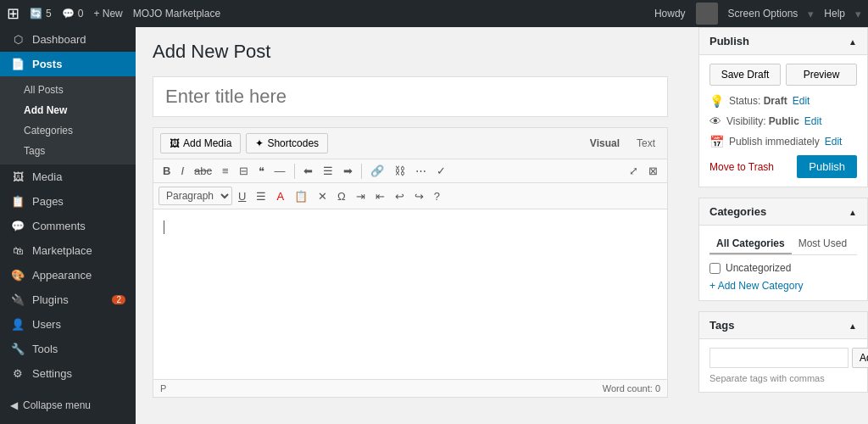 The image size is (868, 424). Describe the element at coordinates (18, 275) in the screenshot. I see `appearance-icon: 🎨` at that location.